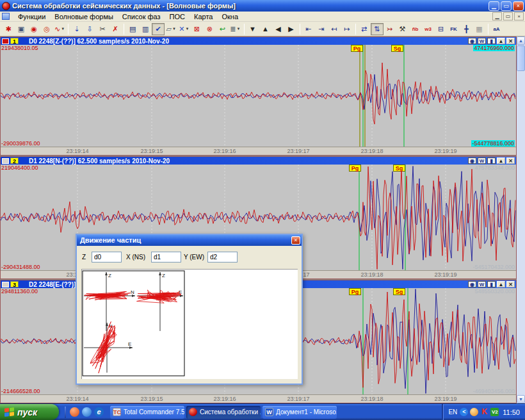 This screenshot has width=525, height=420. I want to click on restore-button: ▭, so click(506, 6).